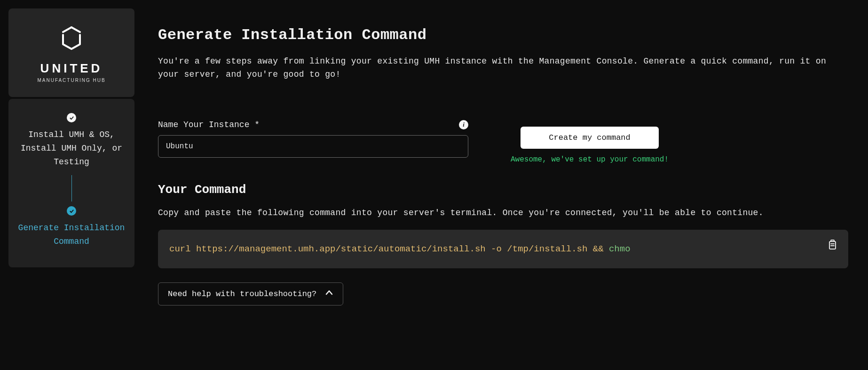 This screenshot has height=370, width=868. Describe the element at coordinates (503, 68) in the screenshot. I see `page-intro: You're a few steps away from linking you…` at that location.